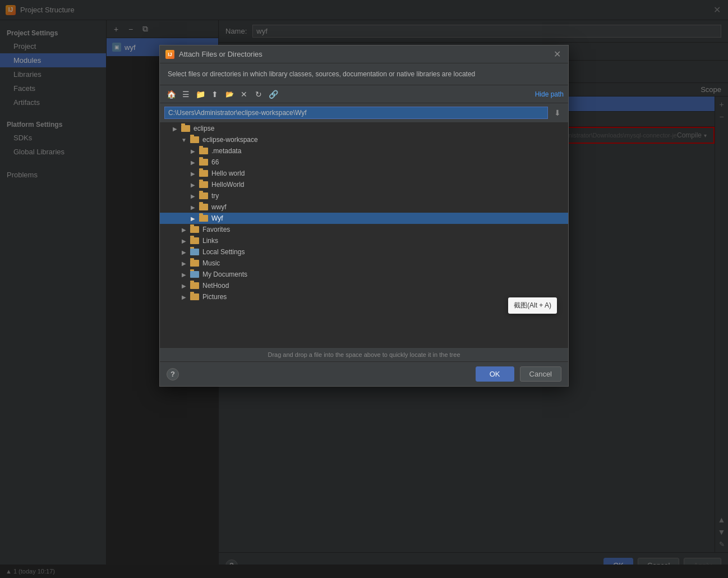 This screenshot has width=728, height=578. What do you see at coordinates (215, 162) in the screenshot?
I see `tree-label-66: 66` at bounding box center [215, 162].